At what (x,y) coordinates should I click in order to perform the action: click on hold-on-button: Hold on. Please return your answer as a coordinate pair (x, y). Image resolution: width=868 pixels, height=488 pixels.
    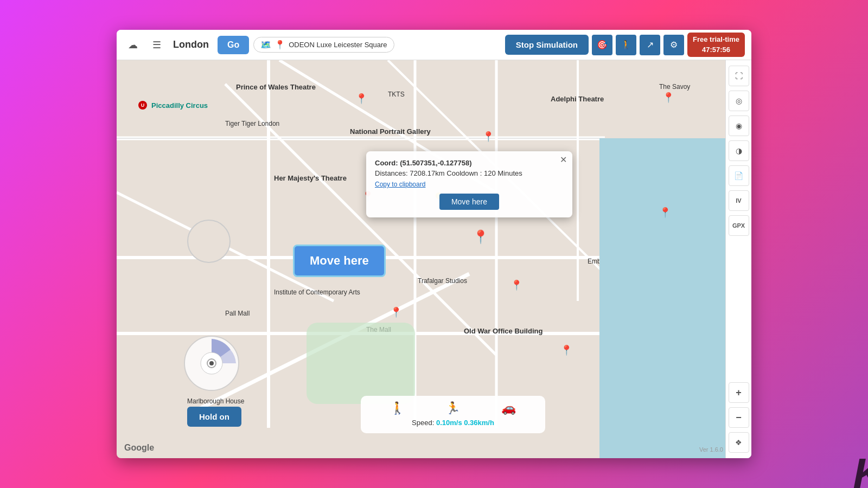
    Looking at the image, I should click on (214, 416).